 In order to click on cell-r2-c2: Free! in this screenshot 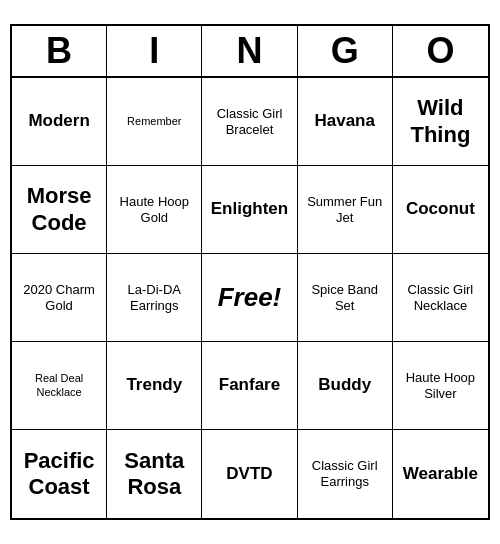, I will do `click(250, 298)`.